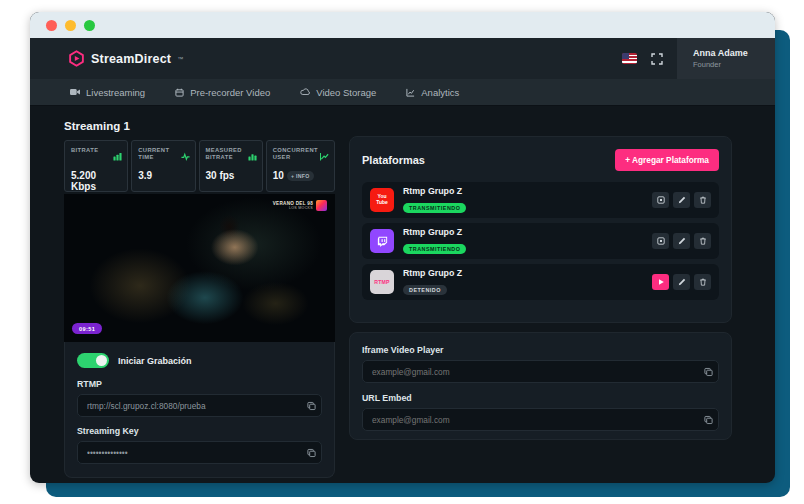 Image resolution: width=804 pixels, height=504 pixels. I want to click on nav-item-analytics: Analytics, so click(432, 92).